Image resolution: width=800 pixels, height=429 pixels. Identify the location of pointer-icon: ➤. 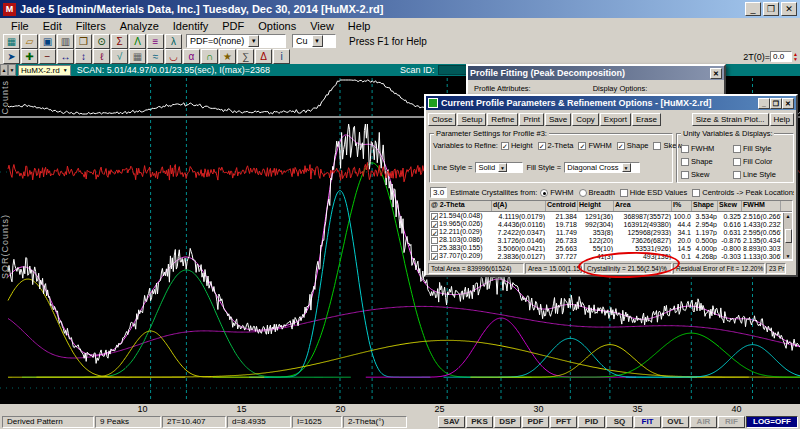
(12, 56).